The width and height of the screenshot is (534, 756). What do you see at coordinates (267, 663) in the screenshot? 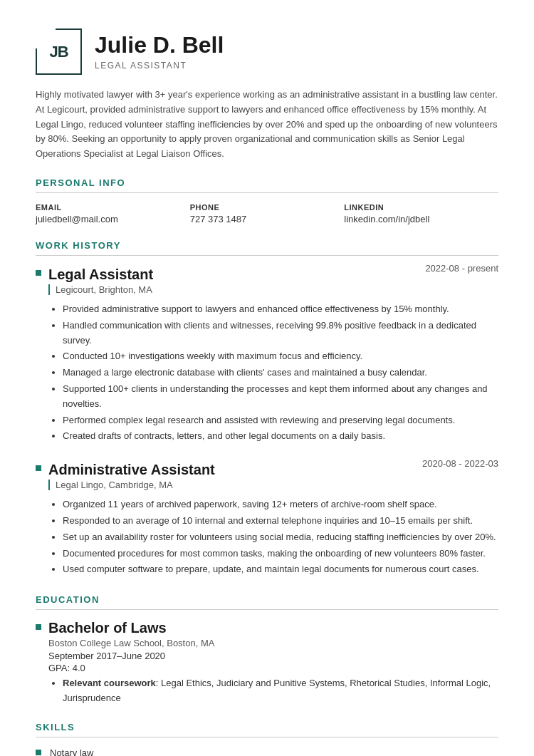
I see `edu-item: Bachelor of Laws Boston College Law Scho…` at bounding box center [267, 663].